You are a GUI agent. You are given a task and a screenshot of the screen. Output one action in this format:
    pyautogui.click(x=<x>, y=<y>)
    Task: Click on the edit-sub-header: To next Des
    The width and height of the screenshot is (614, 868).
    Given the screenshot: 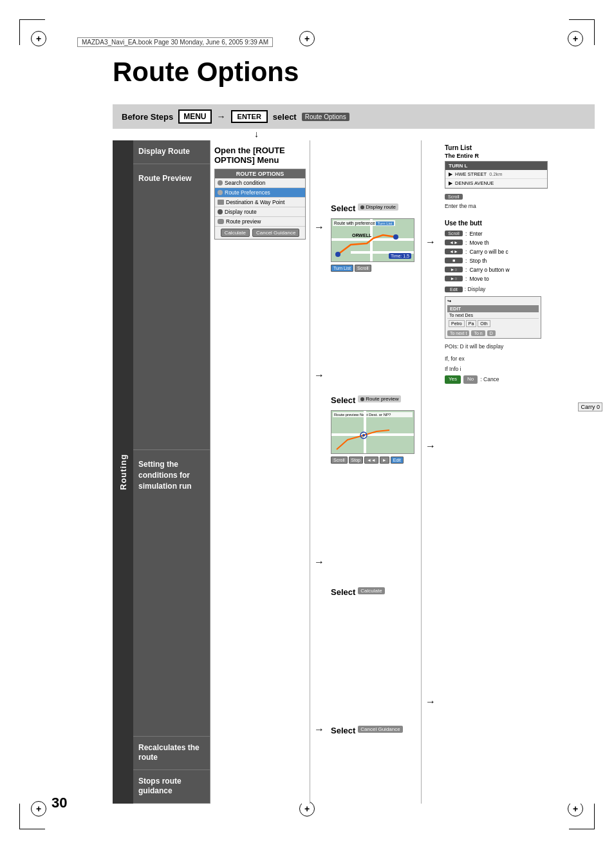 What is the action you would take?
    pyautogui.click(x=493, y=316)
    